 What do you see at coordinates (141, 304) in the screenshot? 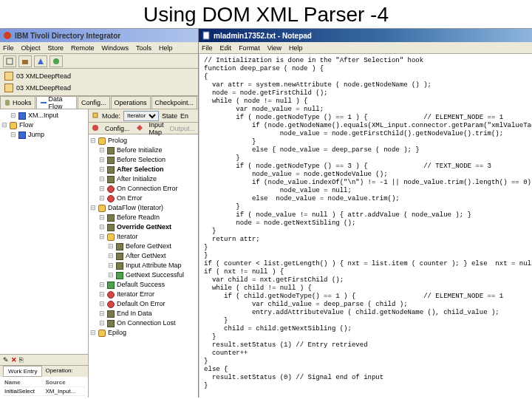
I see `tree-item-label: Default On Error` at bounding box center [141, 304].